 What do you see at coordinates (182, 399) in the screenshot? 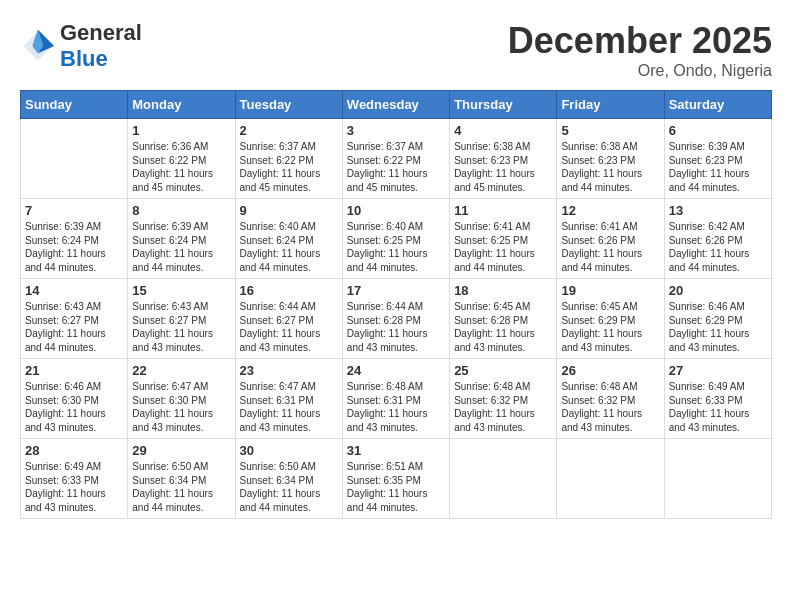
I see `calendar-cell: 22Sunrise: 6:47 AM Sunset: 6:30 PM Dayli…` at bounding box center [182, 399].